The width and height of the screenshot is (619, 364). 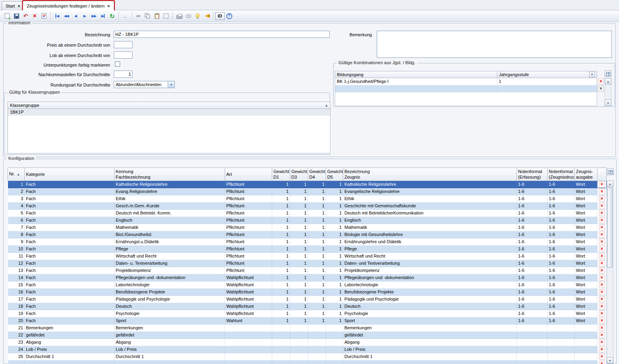 What do you see at coordinates (430, 314) in the screenshot?
I see `cell-bezeichnung: Psychologie` at bounding box center [430, 314].